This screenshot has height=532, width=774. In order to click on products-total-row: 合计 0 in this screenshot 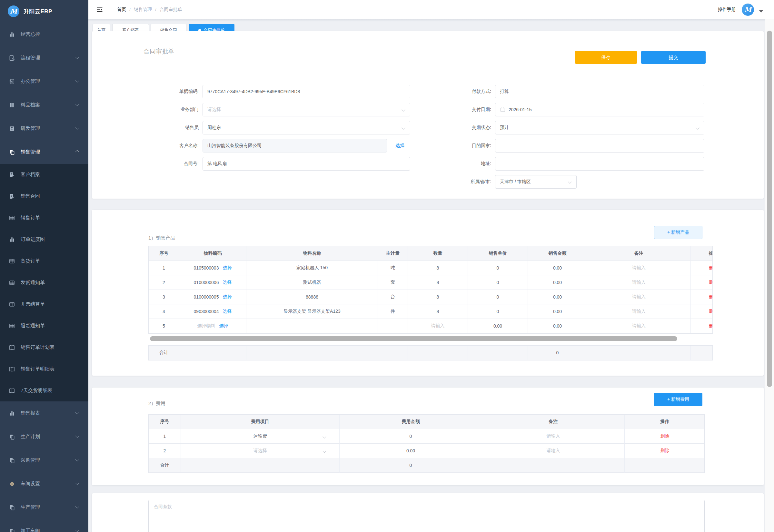, I will do `click(431, 353)`.